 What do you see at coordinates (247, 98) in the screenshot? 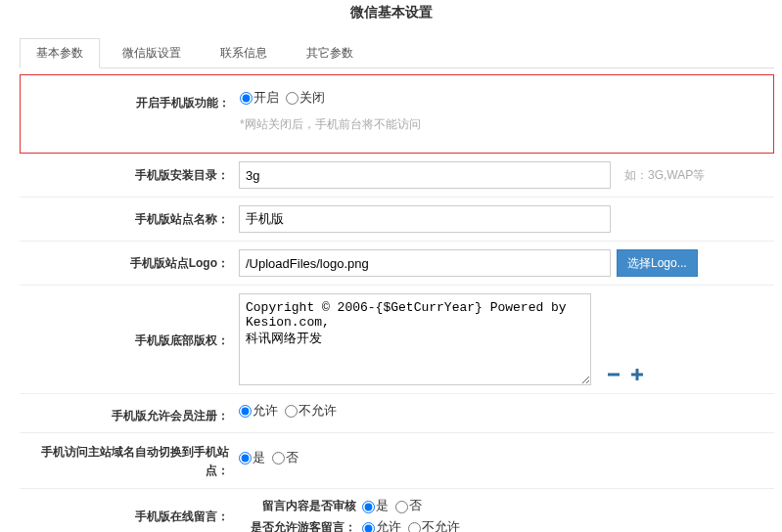
I see `mobile-feature-on-radio` at bounding box center [247, 98].